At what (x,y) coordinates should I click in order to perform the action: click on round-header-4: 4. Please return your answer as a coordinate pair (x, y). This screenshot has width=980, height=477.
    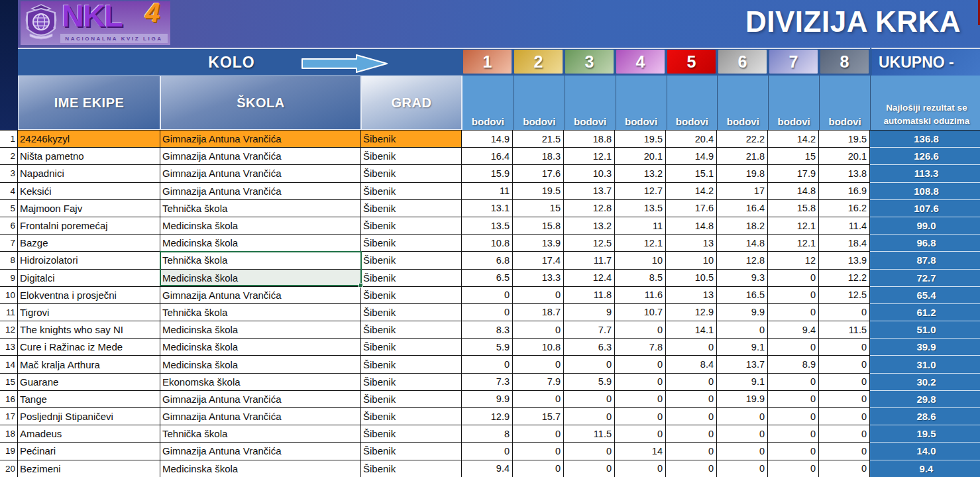
    Looking at the image, I should click on (640, 62).